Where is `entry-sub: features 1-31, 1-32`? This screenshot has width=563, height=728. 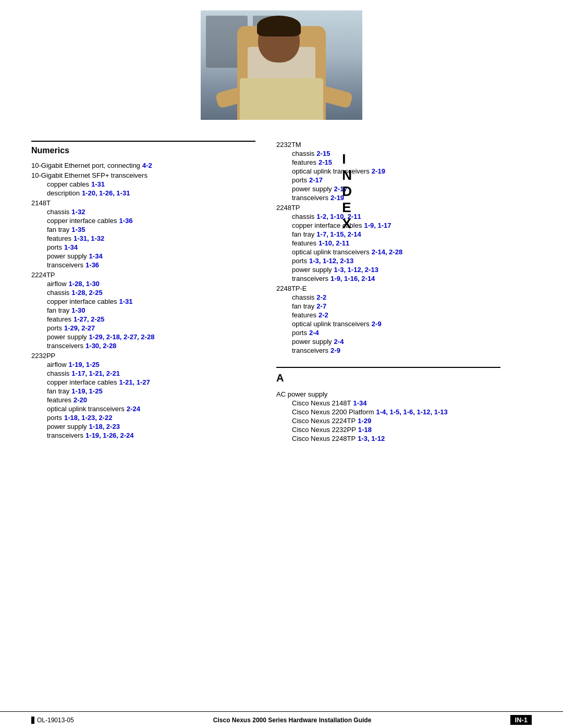
entry-sub: features 1-31, 1-32 is located at coordinates (143, 239).